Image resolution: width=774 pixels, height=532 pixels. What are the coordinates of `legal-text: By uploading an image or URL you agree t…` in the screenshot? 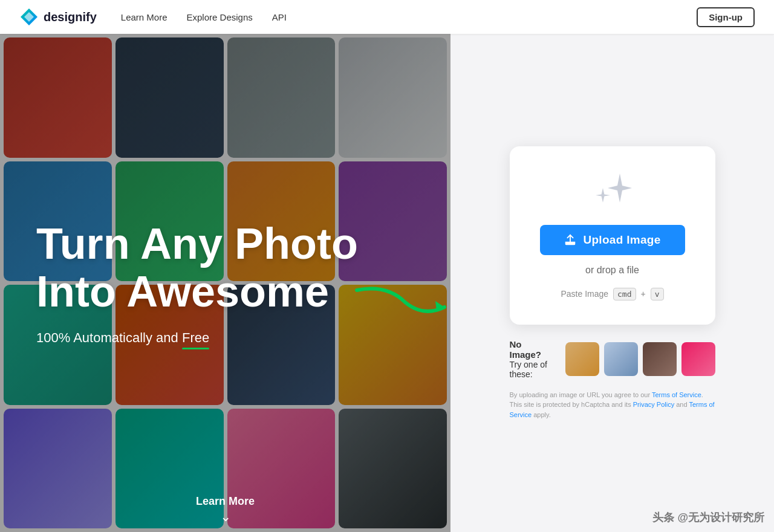 It's located at (613, 405).